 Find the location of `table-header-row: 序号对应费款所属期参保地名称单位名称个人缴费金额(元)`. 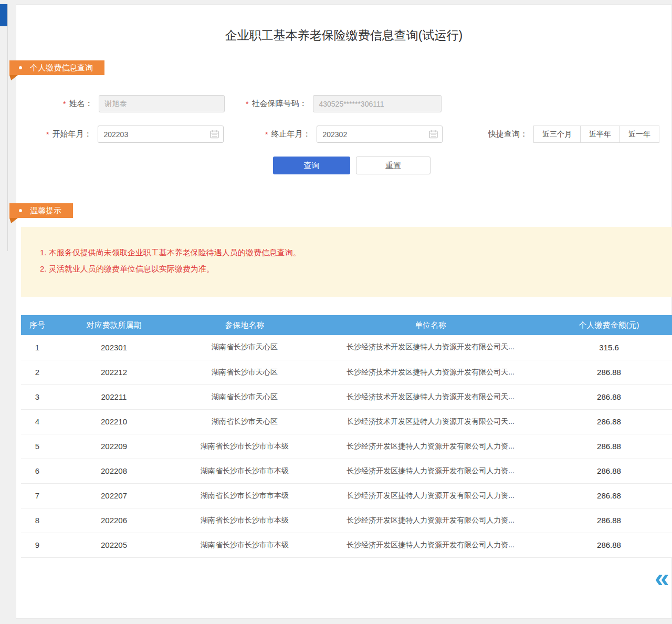

table-header-row: 序号对应费款所属期参保地名称单位名称个人缴费金额(元) is located at coordinates (346, 325).